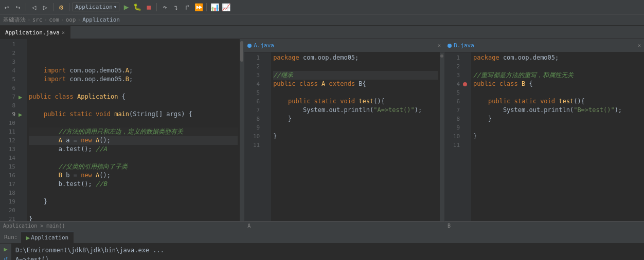  Describe the element at coordinates (8, 211) in the screenshot. I see `ln-20: 20` at that location.